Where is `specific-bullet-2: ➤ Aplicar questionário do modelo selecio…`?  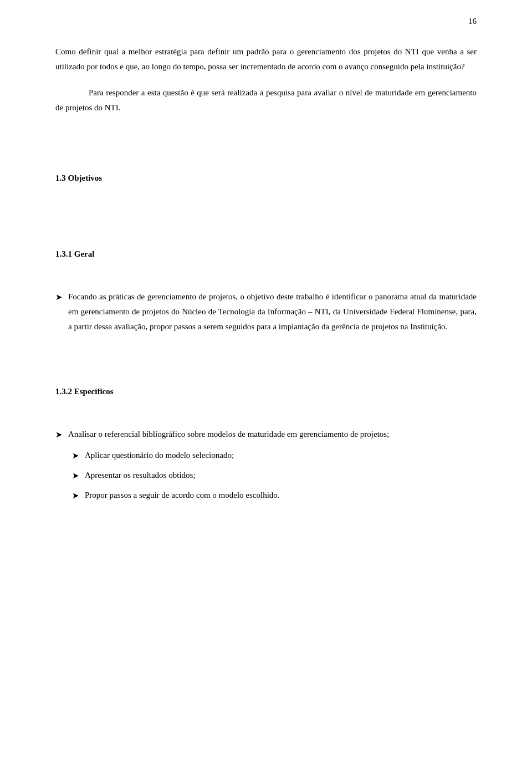 specific-bullet-2: ➤ Aplicar questionário do modelo selecio… is located at coordinates (274, 456).